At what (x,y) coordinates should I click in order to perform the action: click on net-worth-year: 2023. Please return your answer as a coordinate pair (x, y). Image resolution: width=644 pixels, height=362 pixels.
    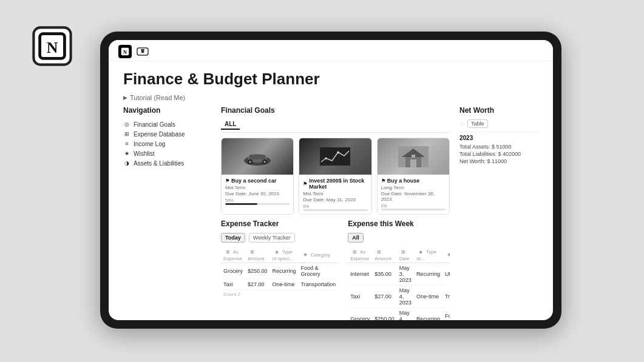
    Looking at the image, I should click on (499, 138).